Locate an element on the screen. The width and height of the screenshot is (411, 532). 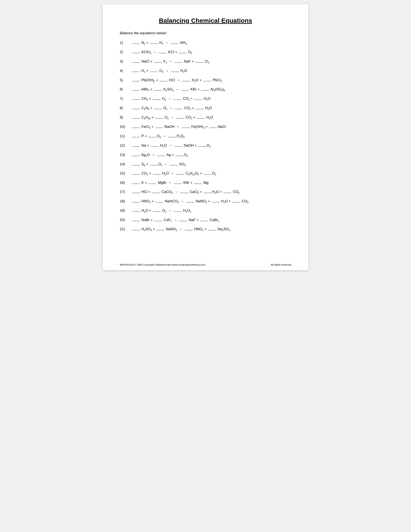
eq-number-7: 7) is located at coordinates (126, 99).